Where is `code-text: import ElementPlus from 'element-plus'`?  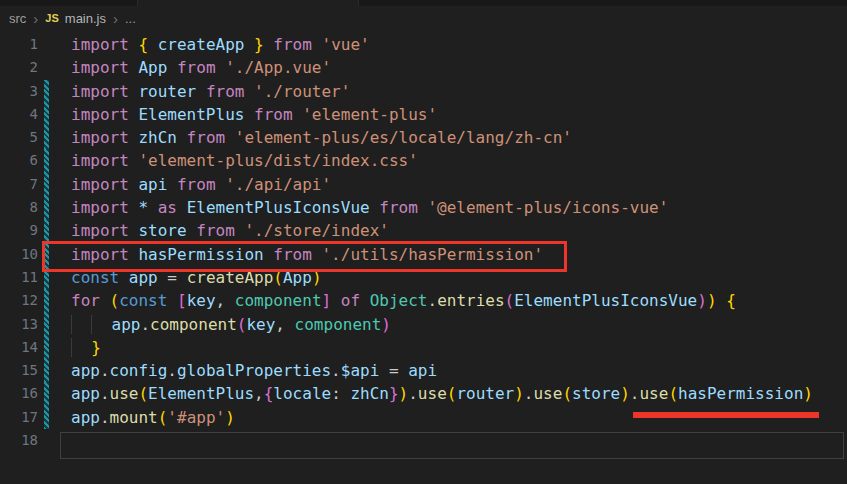 code-text: import ElementPlus from 'element-plus' is located at coordinates (254, 114).